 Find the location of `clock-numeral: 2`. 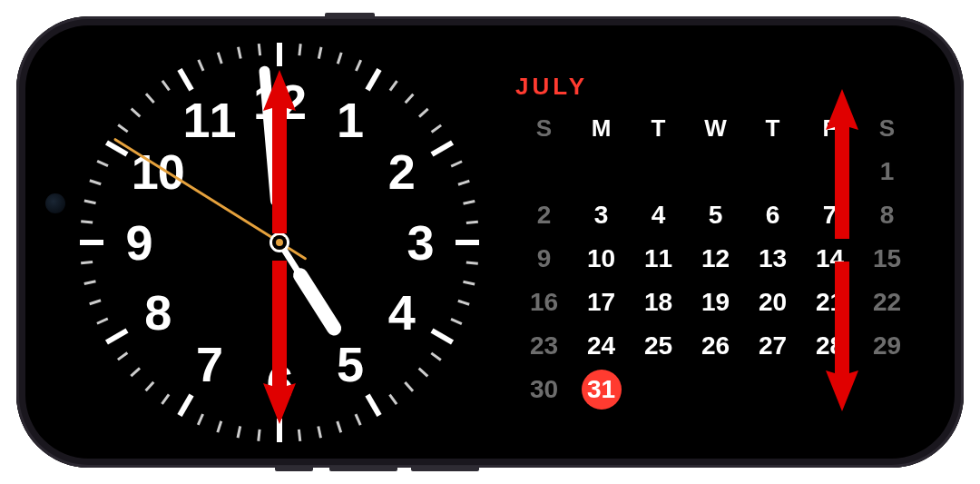

clock-numeral: 2 is located at coordinates (401, 172).